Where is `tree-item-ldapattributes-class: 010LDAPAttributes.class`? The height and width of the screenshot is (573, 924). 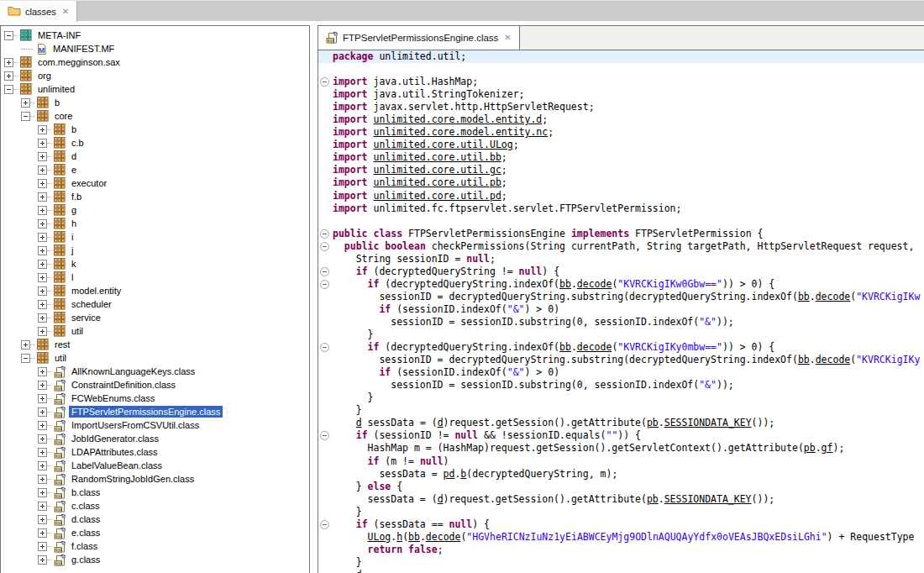 tree-item-ldapattributes-class: 010LDAPAttributes.class is located at coordinates (155, 452).